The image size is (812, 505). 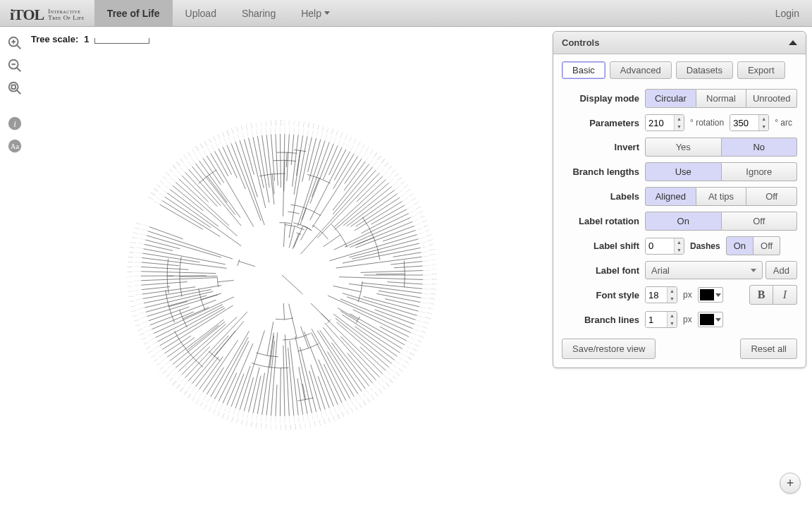 I want to click on zoom-in-button, so click(x=15, y=43).